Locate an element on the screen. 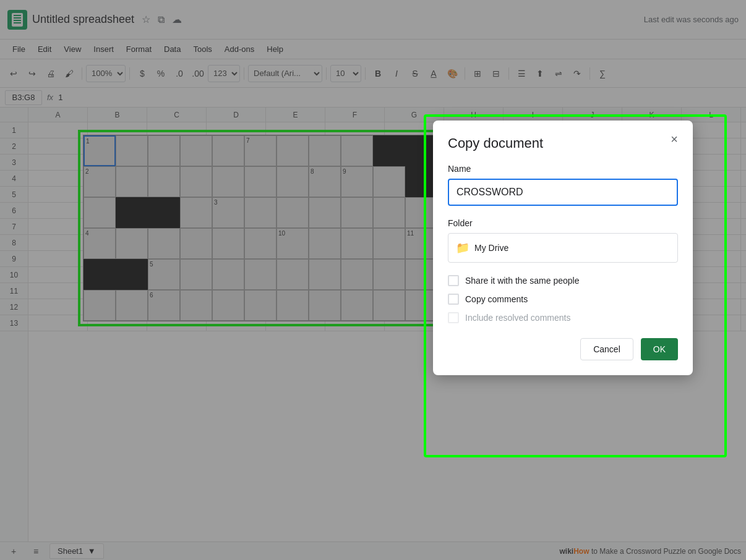  dialog-close-button: × is located at coordinates (674, 139).